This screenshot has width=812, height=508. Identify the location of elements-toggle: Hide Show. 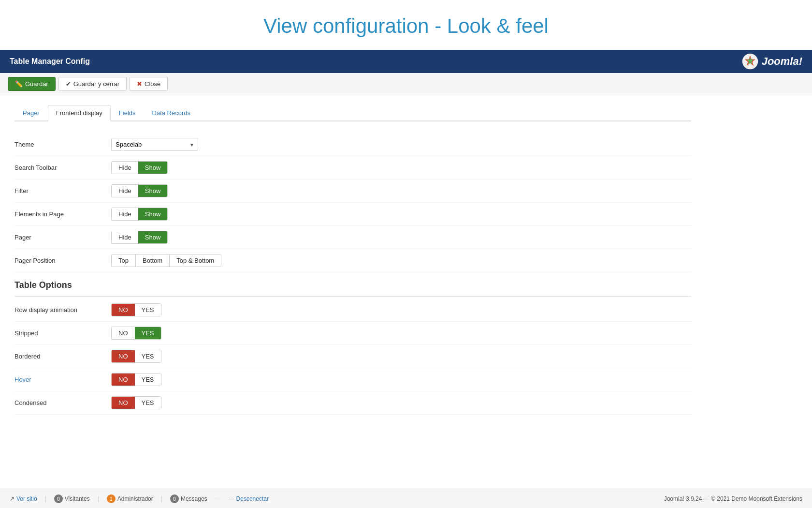
(139, 214).